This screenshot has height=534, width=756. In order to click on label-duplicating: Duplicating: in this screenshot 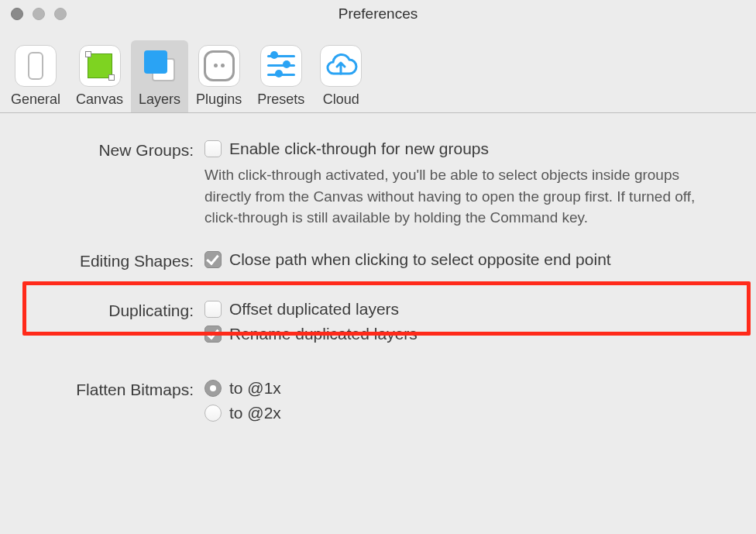, I will do `click(114, 310)`.